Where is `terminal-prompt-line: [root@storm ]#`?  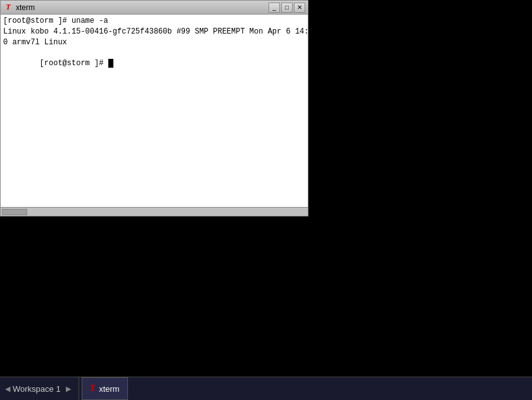 terminal-prompt-line: [root@storm ]# is located at coordinates (155, 63).